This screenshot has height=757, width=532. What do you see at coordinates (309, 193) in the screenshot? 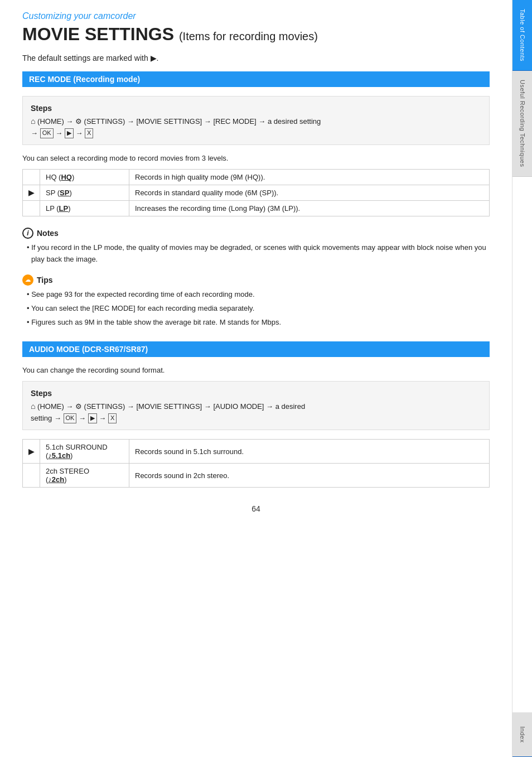
I see `row-desc-1: Records in standard quality mode (6M (SP…` at bounding box center [309, 193].